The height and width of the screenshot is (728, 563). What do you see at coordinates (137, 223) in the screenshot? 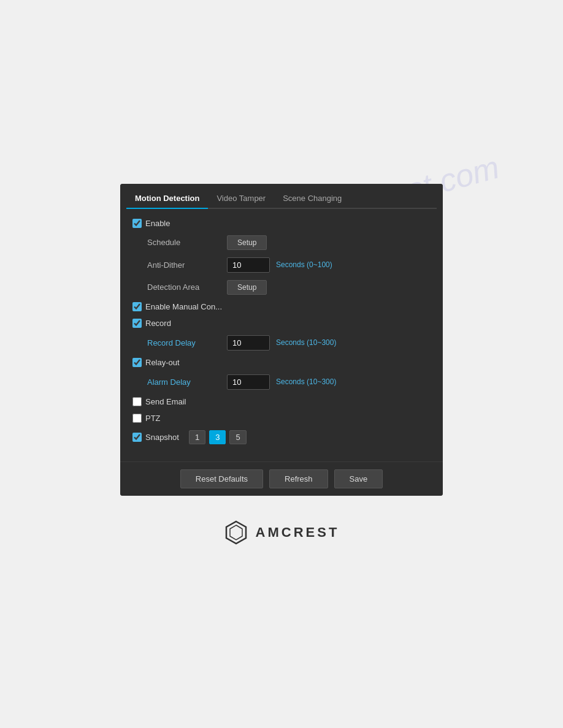
I see `enable-checkbox` at bounding box center [137, 223].